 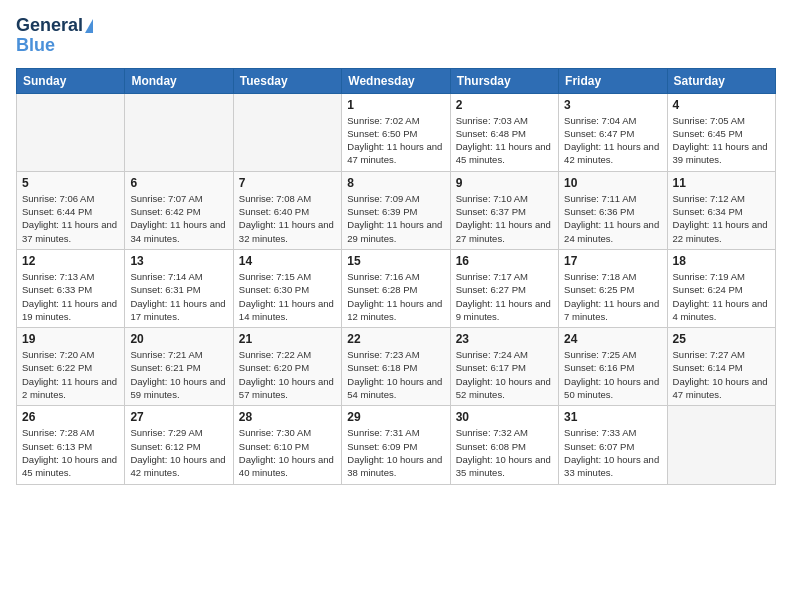 What do you see at coordinates (178, 183) in the screenshot?
I see `day-number: 6` at bounding box center [178, 183].